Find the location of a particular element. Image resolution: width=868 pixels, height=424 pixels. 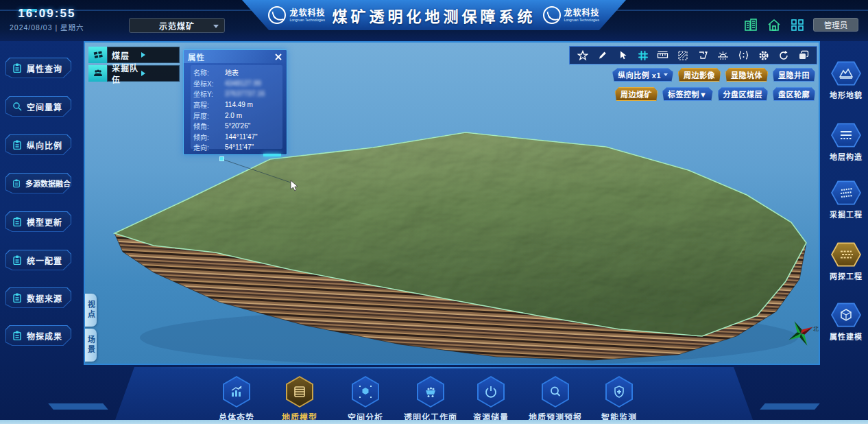

sidebar-item-vertical-scale: 纵向比例 is located at coordinates (38, 145).